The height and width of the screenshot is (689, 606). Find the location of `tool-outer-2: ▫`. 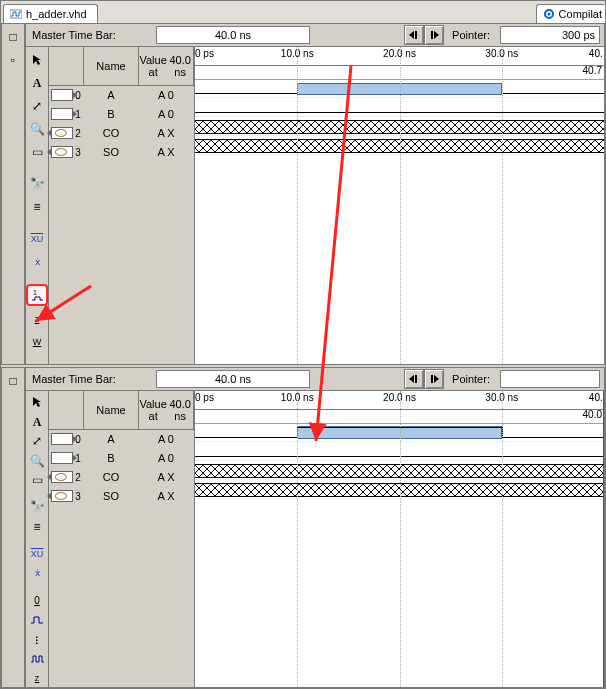

tool-outer-2: ▫ is located at coordinates (13, 60).